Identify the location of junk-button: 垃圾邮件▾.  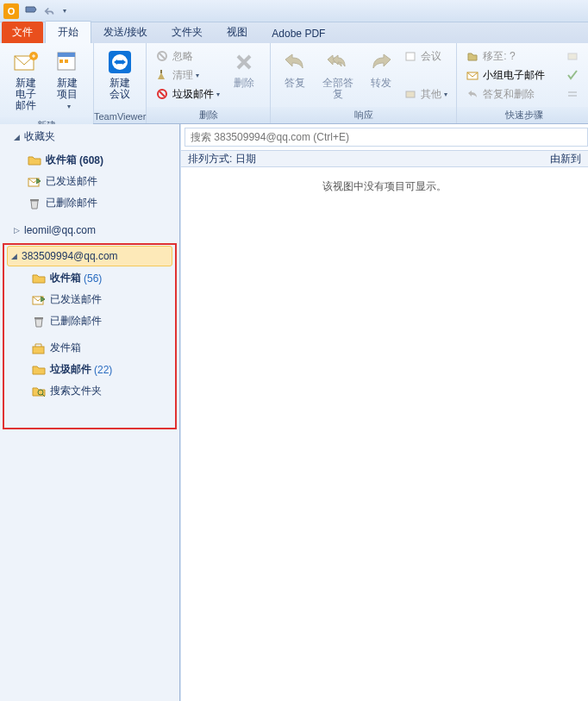
(188, 94).